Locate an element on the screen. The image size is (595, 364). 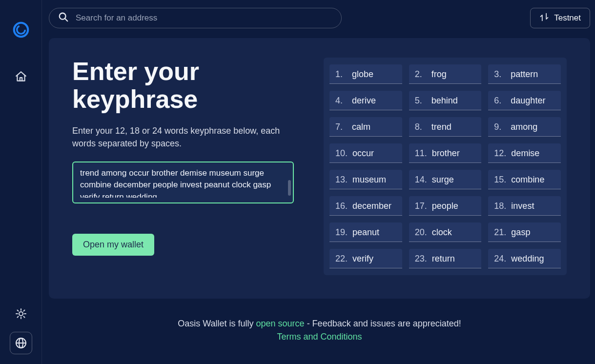
word-index: 19. is located at coordinates (342, 232).